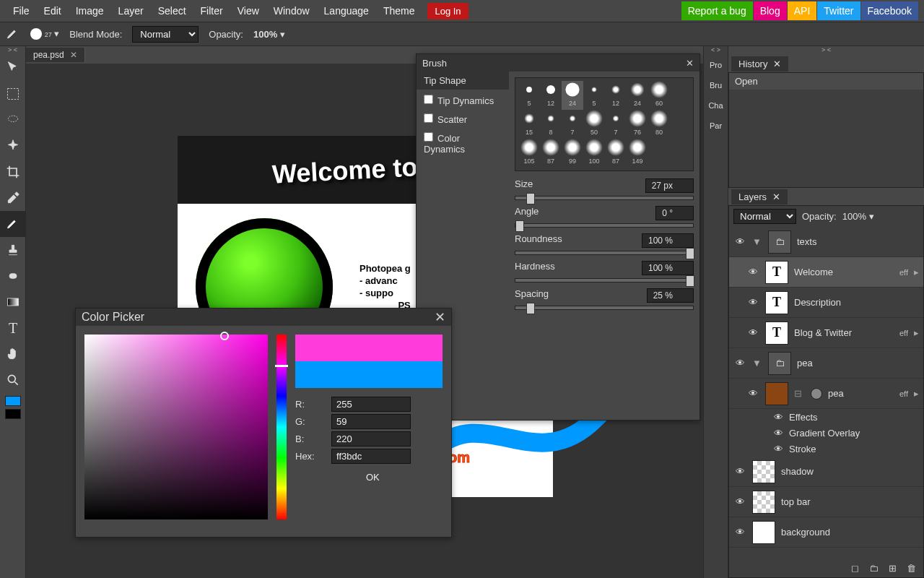  I want to click on layer-row: 👁▼🗀pea, so click(826, 363).